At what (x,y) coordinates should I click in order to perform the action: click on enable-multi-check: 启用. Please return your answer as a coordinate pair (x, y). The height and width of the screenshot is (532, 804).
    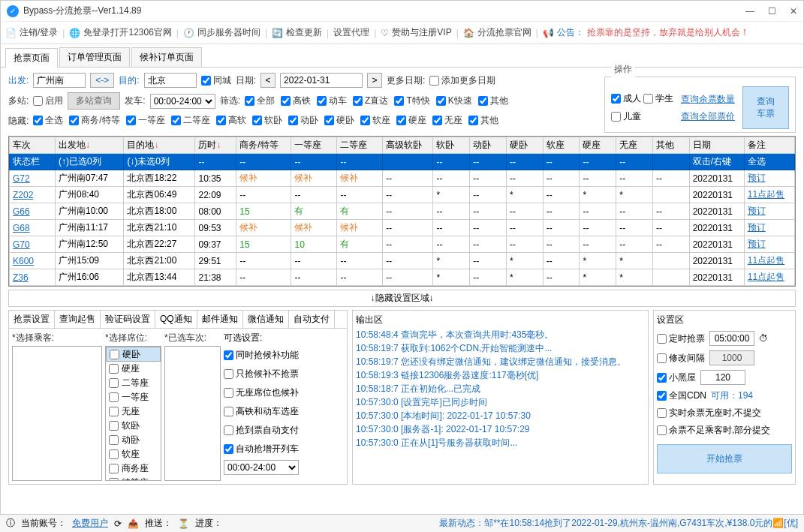
    Looking at the image, I should click on (48, 101).